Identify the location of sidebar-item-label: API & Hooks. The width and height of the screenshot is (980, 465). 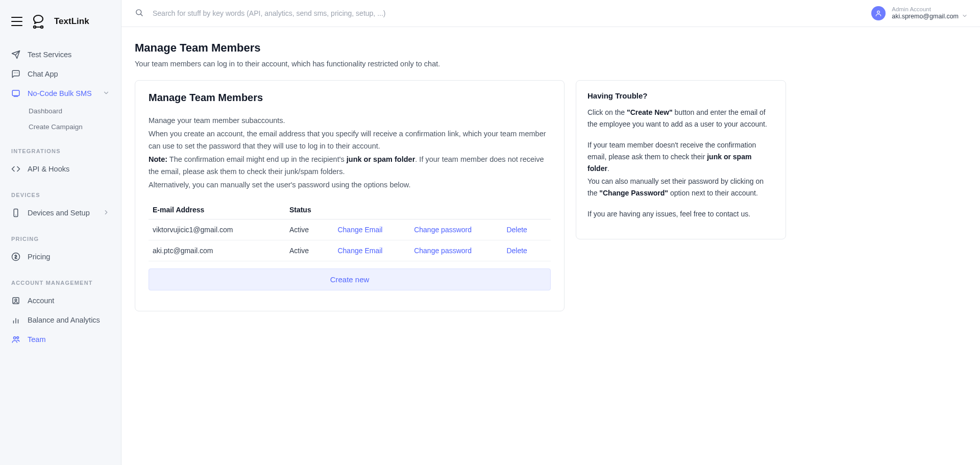
(48, 169).